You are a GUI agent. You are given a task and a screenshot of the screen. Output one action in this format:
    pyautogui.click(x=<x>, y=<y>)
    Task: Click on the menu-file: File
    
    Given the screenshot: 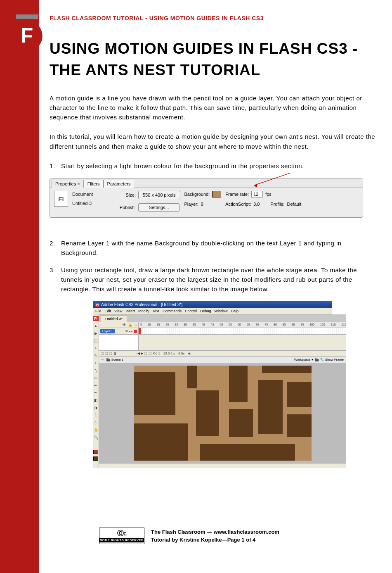 What is the action you would take?
    pyautogui.click(x=98, y=311)
    